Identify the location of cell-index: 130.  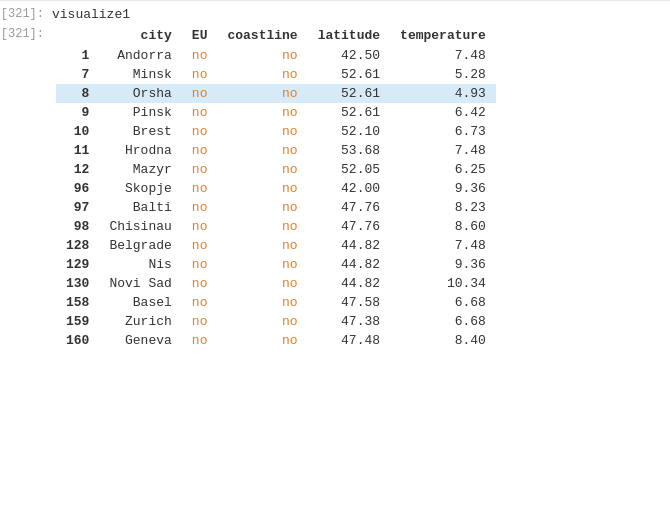
(78, 284).